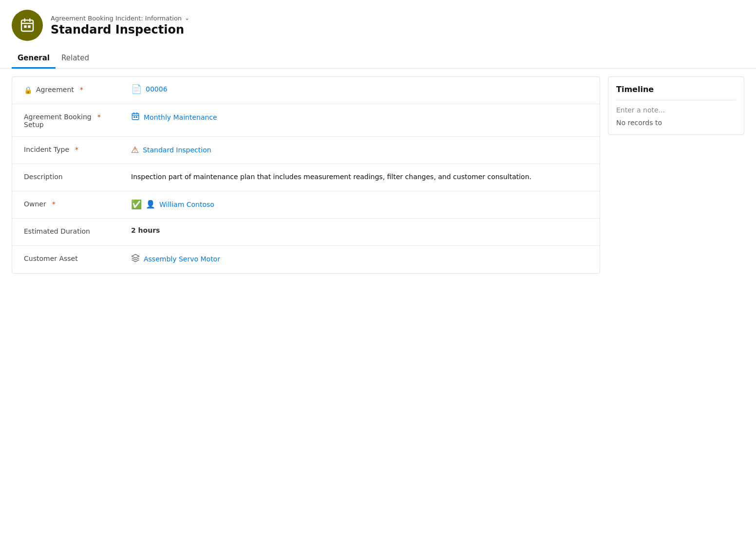 The height and width of the screenshot is (553, 756). I want to click on value-agreement: 📄 00006, so click(359, 89).